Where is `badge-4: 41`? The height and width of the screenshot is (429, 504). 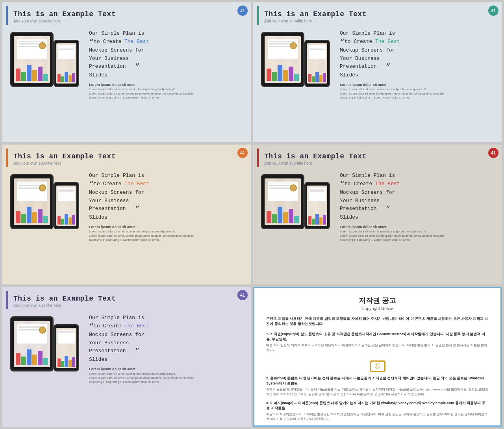
badge-4: 41 is located at coordinates (493, 153).